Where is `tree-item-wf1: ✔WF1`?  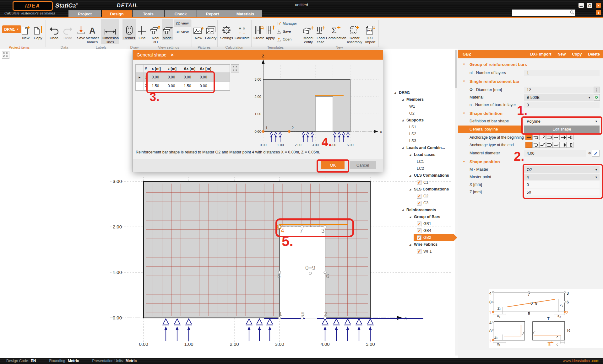
tree-item-wf1: ✔WF1 is located at coordinates (425, 251).